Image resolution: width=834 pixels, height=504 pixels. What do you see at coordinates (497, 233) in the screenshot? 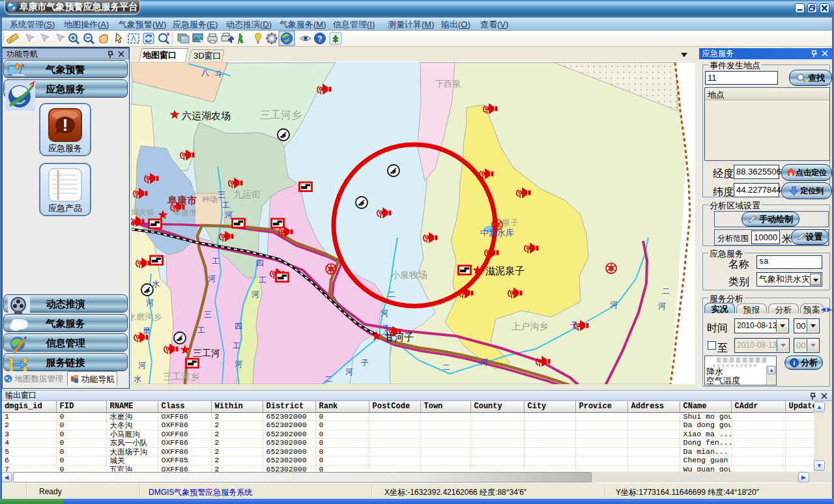
I see `svg-text: 中新水库` at bounding box center [497, 233].